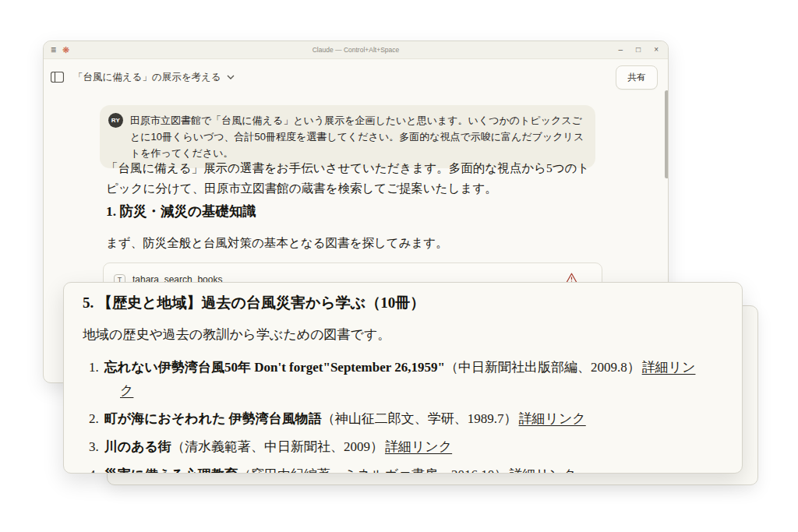  I want to click on titlebar: ≡ ❋ Claude — Control+Alt+Space – □ ×, so click(355, 50).